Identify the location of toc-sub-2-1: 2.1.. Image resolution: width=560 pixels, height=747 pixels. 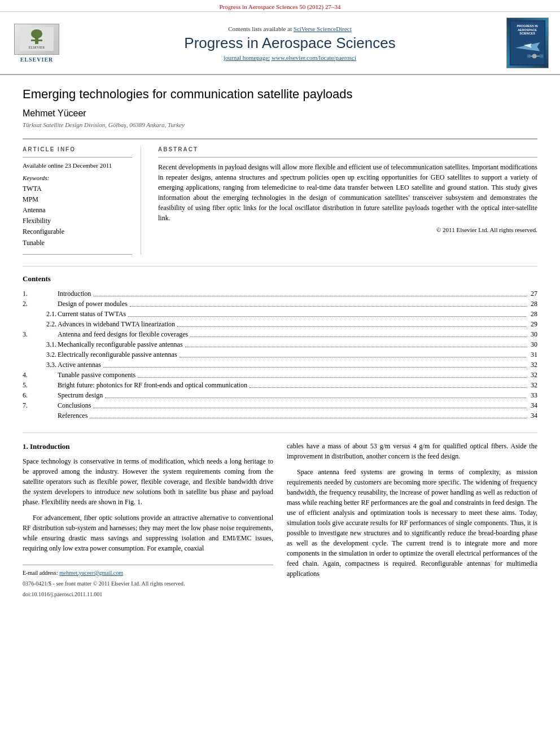
(46, 314).